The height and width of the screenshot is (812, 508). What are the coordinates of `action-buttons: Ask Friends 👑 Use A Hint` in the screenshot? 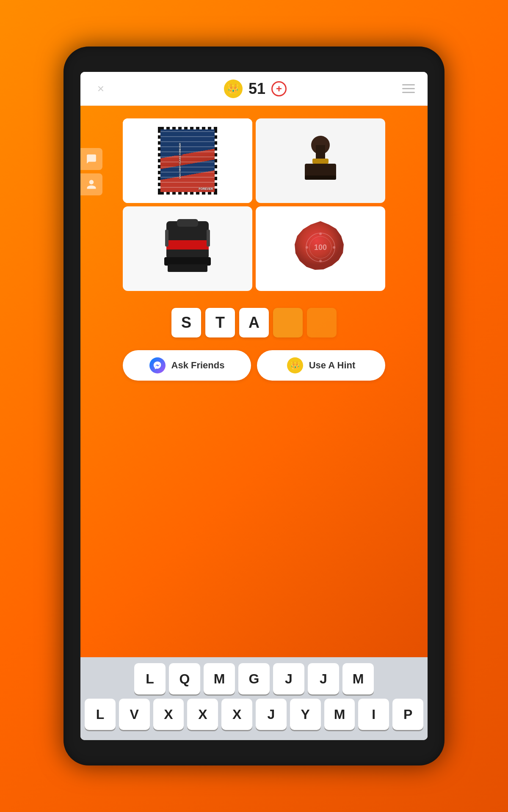 It's located at (254, 365).